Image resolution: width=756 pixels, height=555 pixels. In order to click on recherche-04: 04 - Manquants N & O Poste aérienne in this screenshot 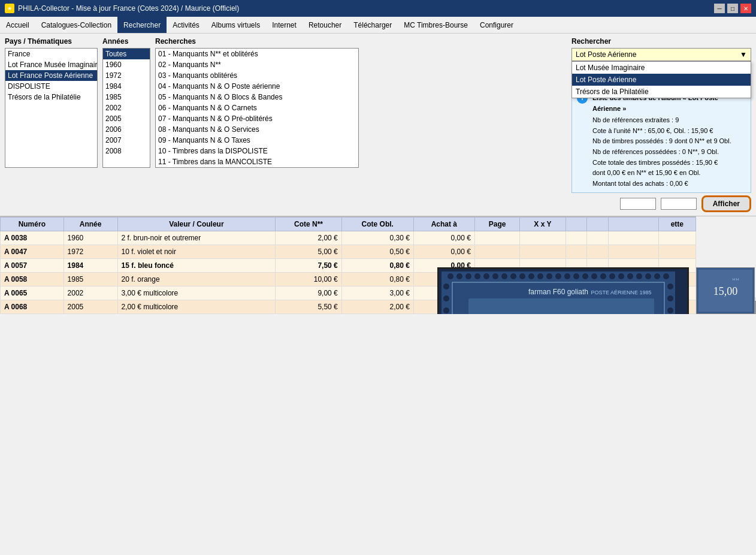, I will do `click(257, 86)`.